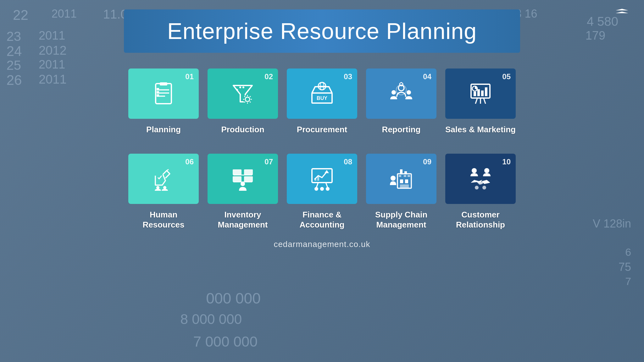 This screenshot has width=644, height=362. What do you see at coordinates (348, 162) in the screenshot?
I see `card-number-08: 08` at bounding box center [348, 162].